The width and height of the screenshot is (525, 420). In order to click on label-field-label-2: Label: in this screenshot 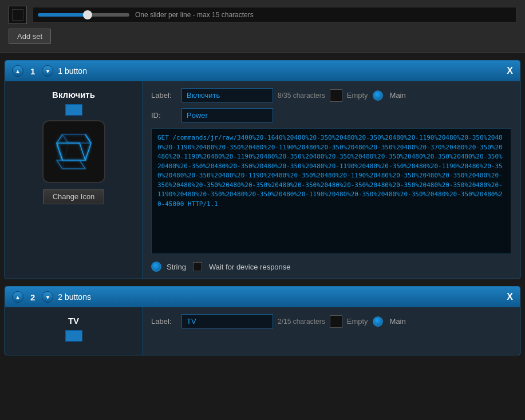, I will do `click(164, 322)`.